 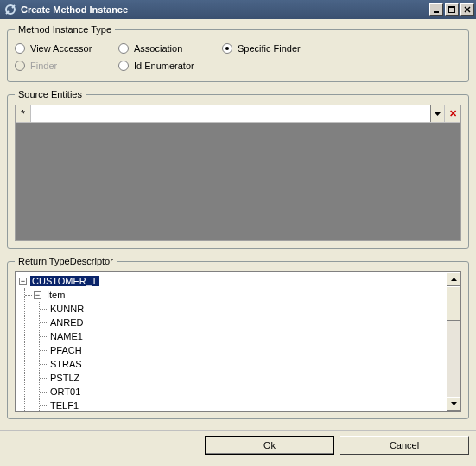 I want to click on tree-scrollbar, so click(x=454, y=342).